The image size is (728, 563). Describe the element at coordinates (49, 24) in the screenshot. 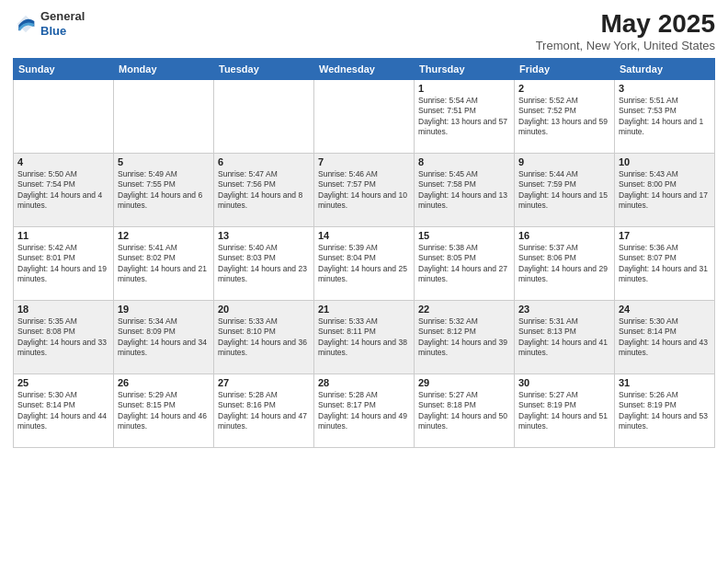

I see `logo: General Blue` at that location.